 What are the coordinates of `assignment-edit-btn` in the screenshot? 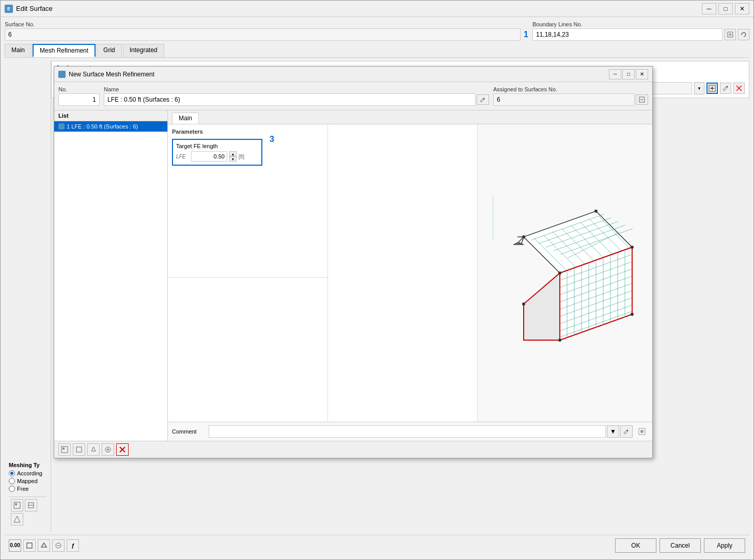 It's located at (726, 88).